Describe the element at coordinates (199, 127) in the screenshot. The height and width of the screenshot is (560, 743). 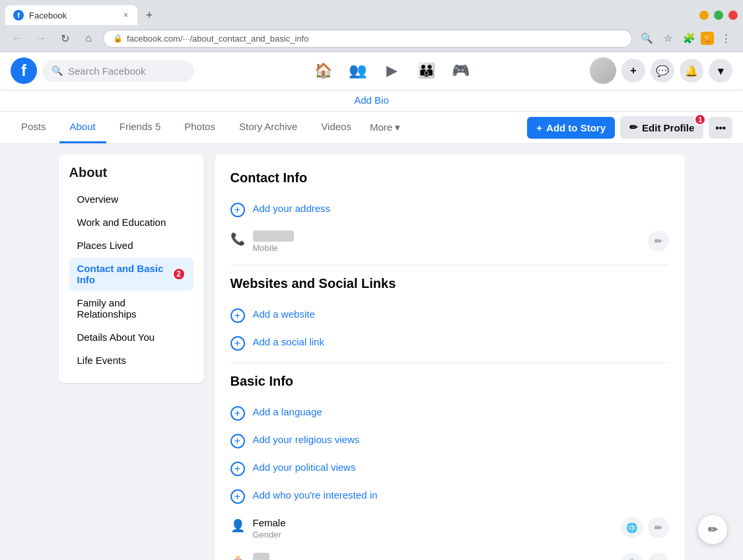
I see `nav-photos-tab: Photos` at that location.